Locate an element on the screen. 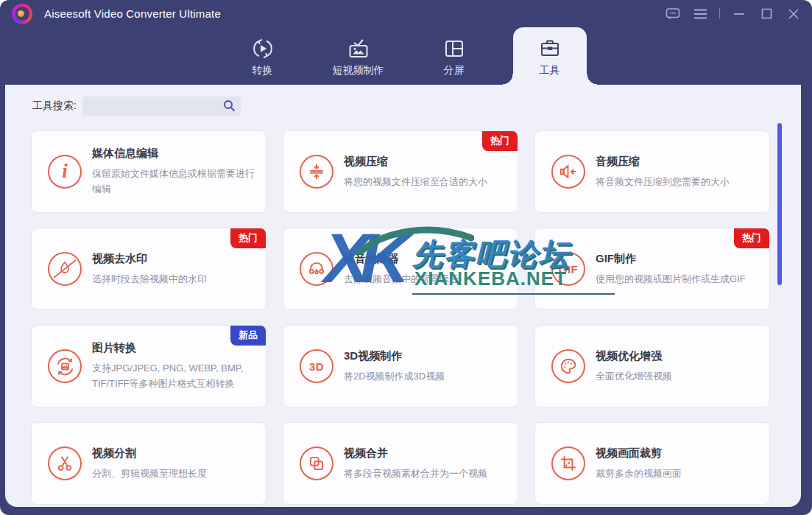  tool-description: 将2D视频制作成3D视频 is located at coordinates (426, 376).